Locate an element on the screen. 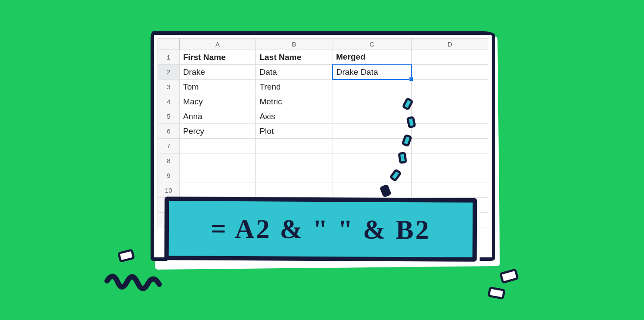 This screenshot has height=320, width=644. row-header-1: 1 is located at coordinates (169, 57).